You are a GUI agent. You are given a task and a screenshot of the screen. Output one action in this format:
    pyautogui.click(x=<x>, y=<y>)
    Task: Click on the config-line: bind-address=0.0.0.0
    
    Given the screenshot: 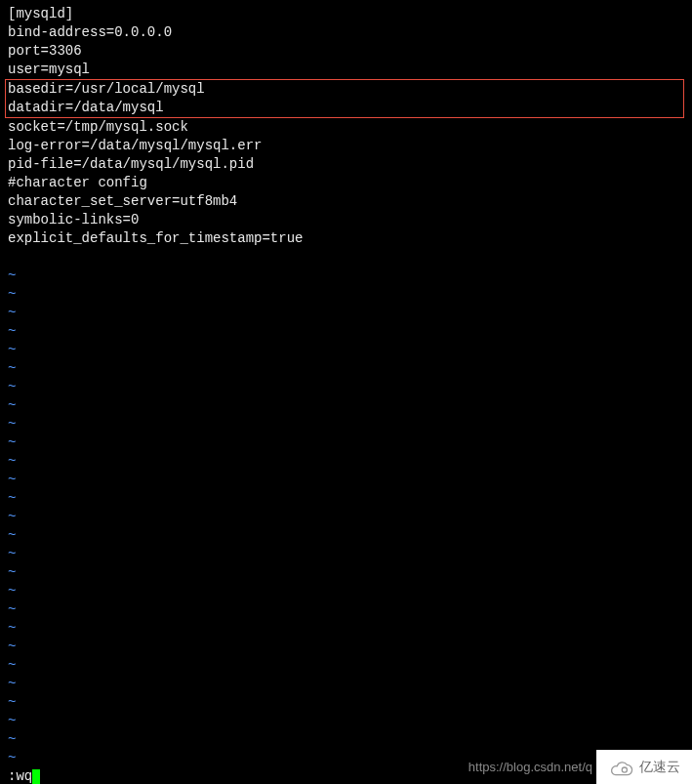 What is the action you would take?
    pyautogui.click(x=346, y=33)
    